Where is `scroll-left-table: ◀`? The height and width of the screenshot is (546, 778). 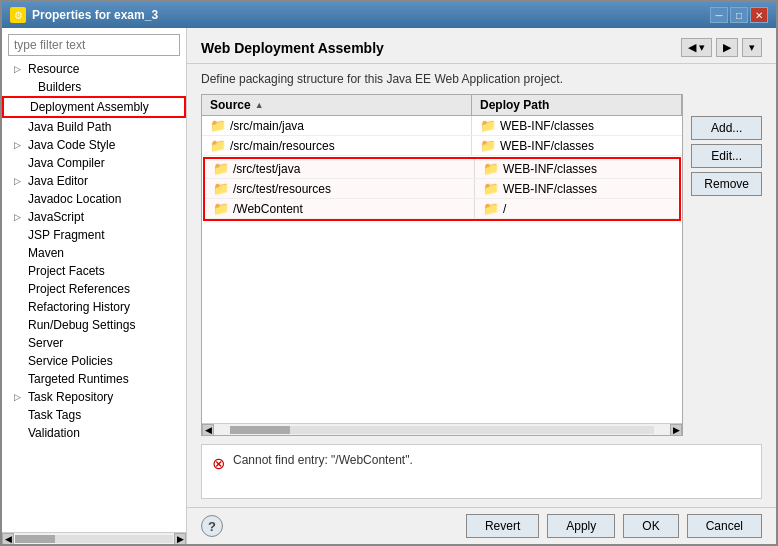 scroll-left-table: ◀ is located at coordinates (208, 430).